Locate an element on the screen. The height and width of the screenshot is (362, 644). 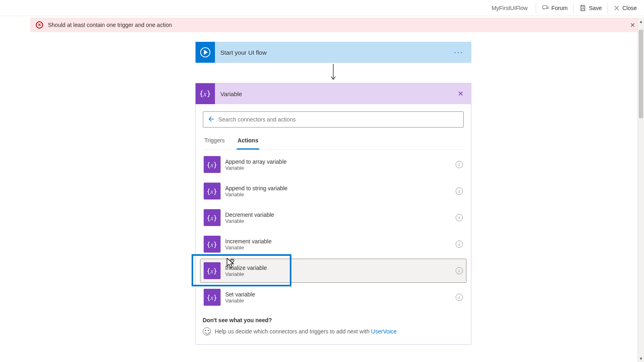
action-title: Decrement variable is located at coordinates (250, 215).